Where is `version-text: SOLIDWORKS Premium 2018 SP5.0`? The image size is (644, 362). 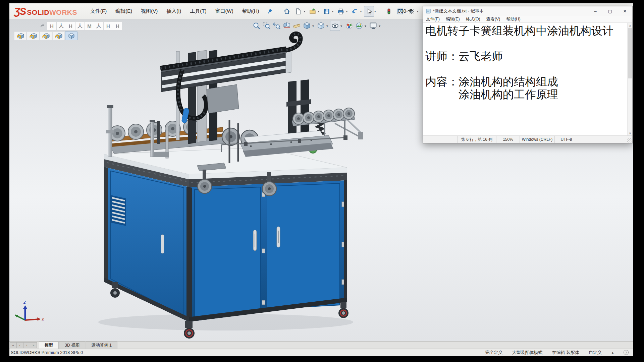
version-text: SOLIDWORKS Premium 2018 SP5.0 is located at coordinates (46, 353).